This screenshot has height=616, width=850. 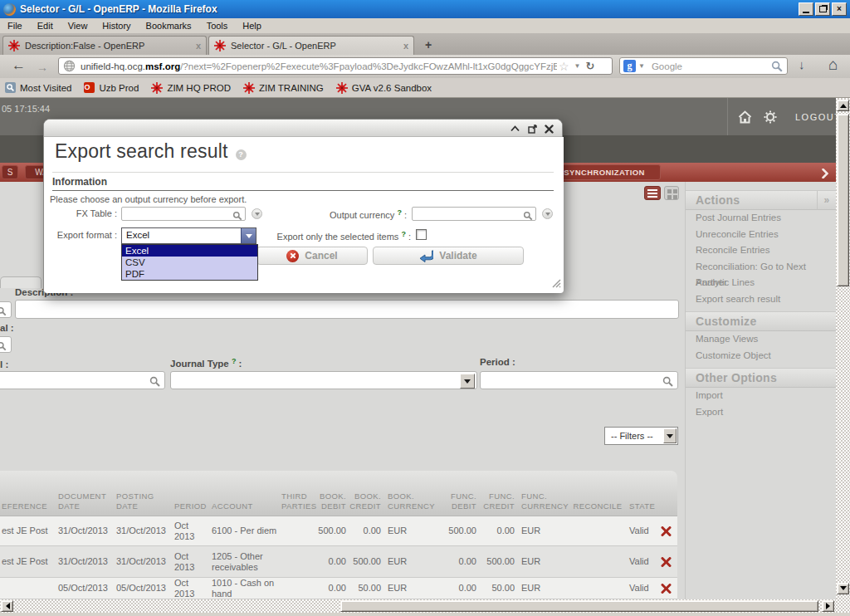 What do you see at coordinates (827, 200) in the screenshot?
I see `sidebar-collapse-icon: »` at bounding box center [827, 200].